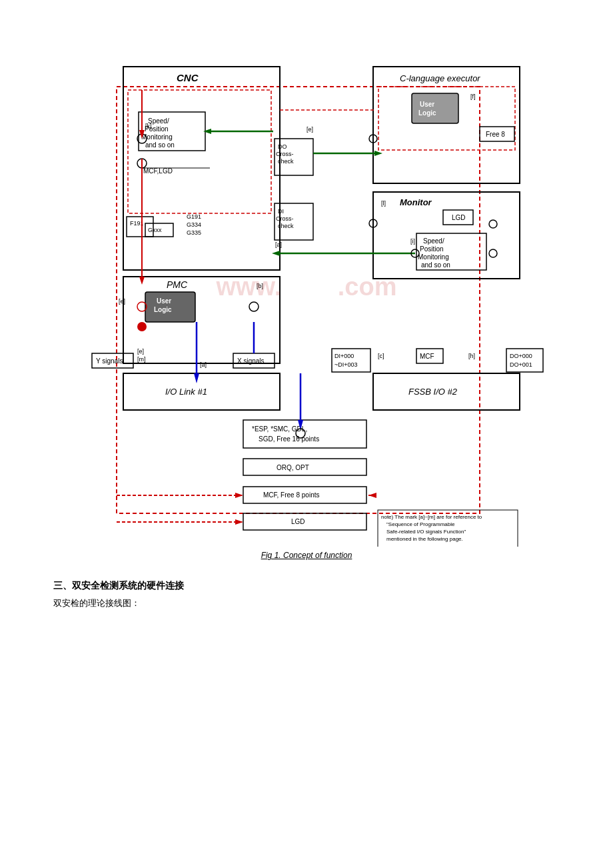  Describe the element at coordinates (425, 539) in the screenshot. I see `svg-text:mentioned in the following pag: mentioned in the following page.` at that location.